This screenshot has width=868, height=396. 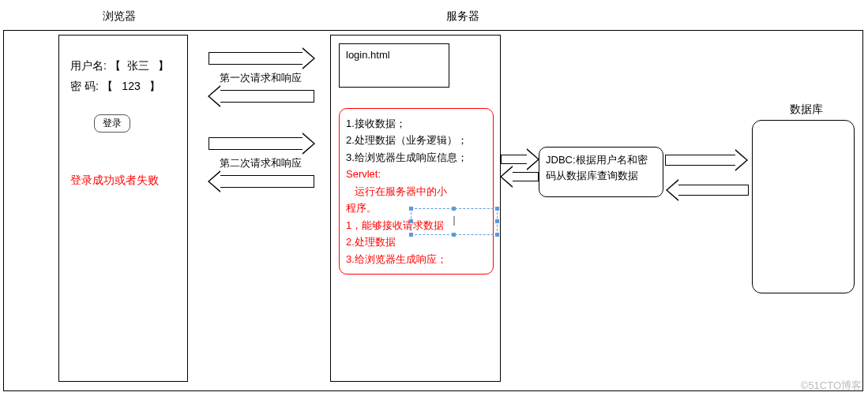 I want to click on password-field: 【 123 】, so click(x=131, y=87).